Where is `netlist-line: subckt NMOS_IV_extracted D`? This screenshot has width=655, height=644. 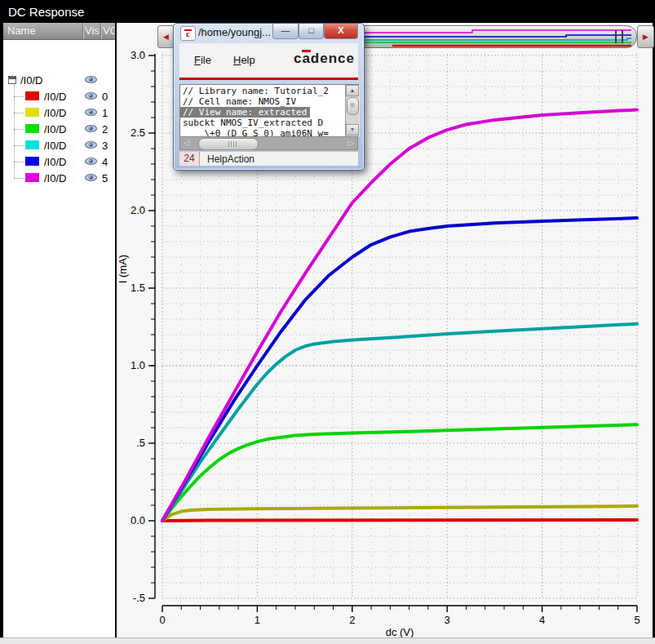 netlist-line: subckt NMOS_IV_extracted D is located at coordinates (264, 122).